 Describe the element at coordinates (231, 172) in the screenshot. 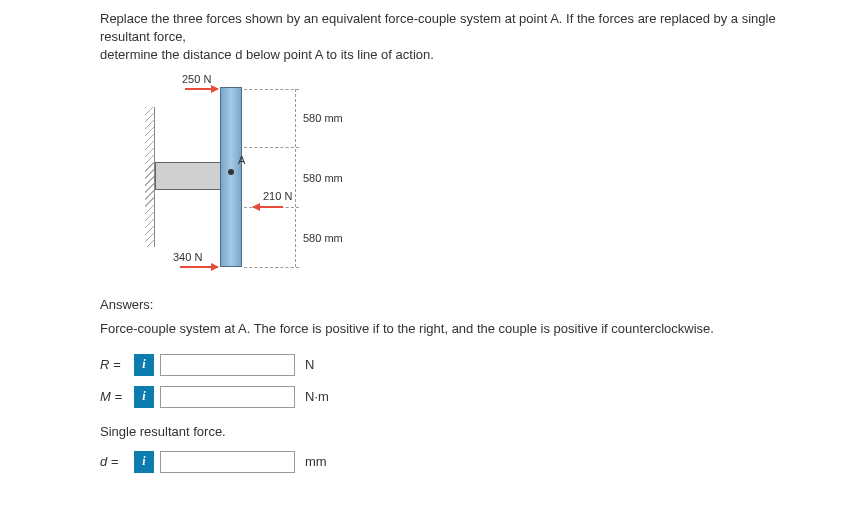

I see `point-a-dot` at that location.